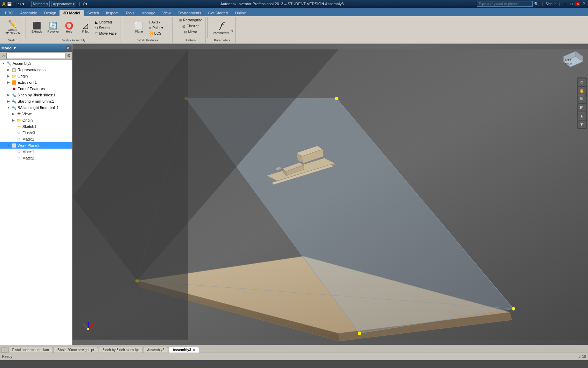 This screenshot has width=588, height=368. What do you see at coordinates (582, 116) in the screenshot?
I see `nav-up-btn: ▲` at bounding box center [582, 116].